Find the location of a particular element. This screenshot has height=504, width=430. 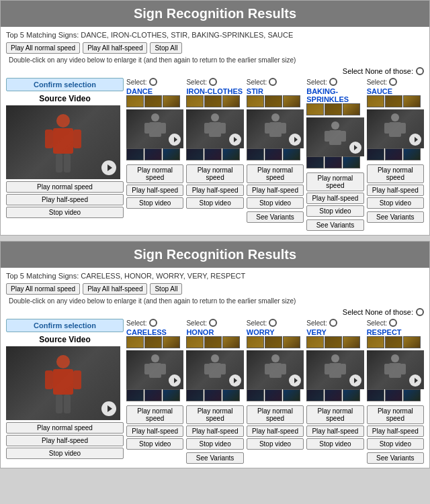

match-play-normal-p2-1: Play normal speed is located at coordinates (215, 415).